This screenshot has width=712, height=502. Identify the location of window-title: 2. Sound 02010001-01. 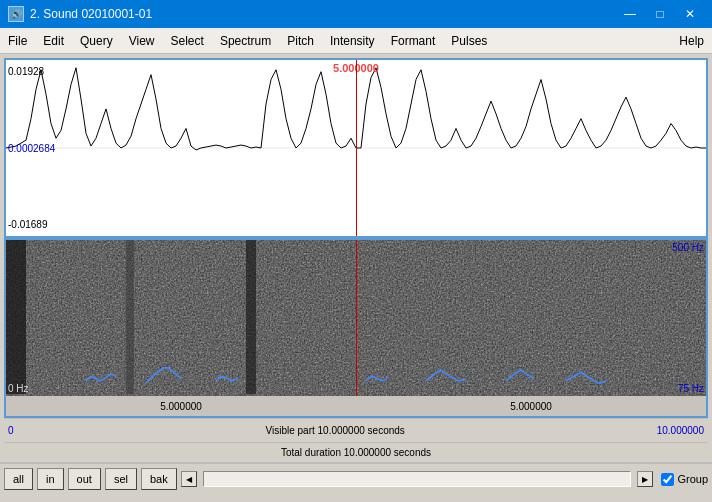
(91, 14).